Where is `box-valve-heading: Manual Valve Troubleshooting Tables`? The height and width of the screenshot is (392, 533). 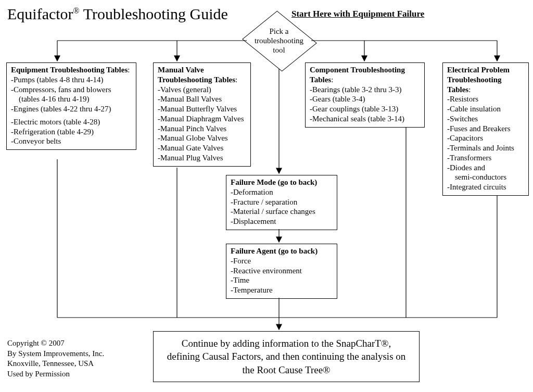 box-valve-heading: Manual Valve Troubleshooting Tables is located at coordinates (197, 75).